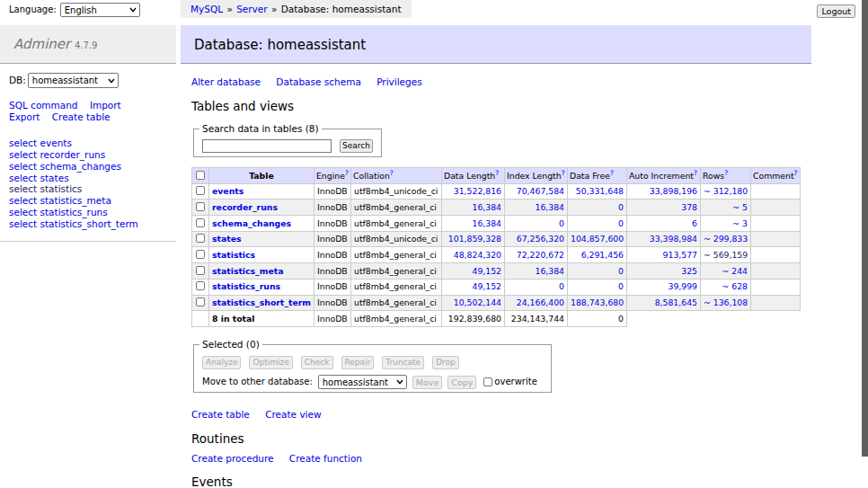  Describe the element at coordinates (726, 255) in the screenshot. I see `rows-link: ~ 569,159` at that location.